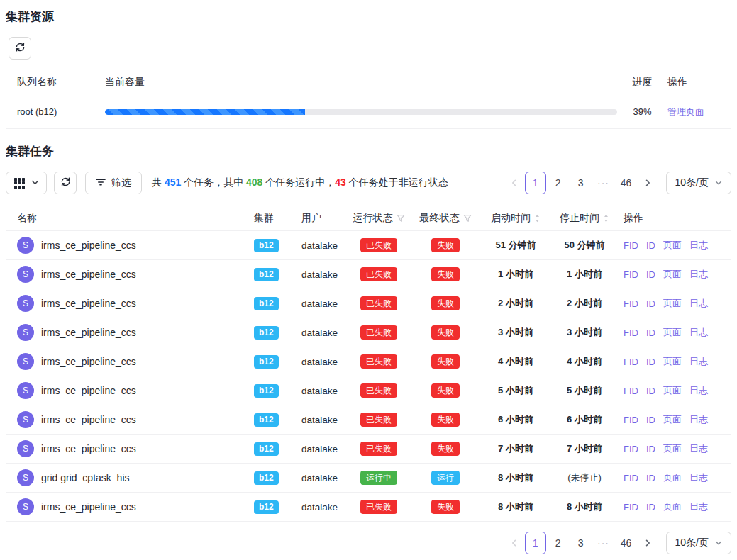 The image size is (737, 560). What do you see at coordinates (254, 182) in the screenshot?
I see `running-count: 408` at bounding box center [254, 182].